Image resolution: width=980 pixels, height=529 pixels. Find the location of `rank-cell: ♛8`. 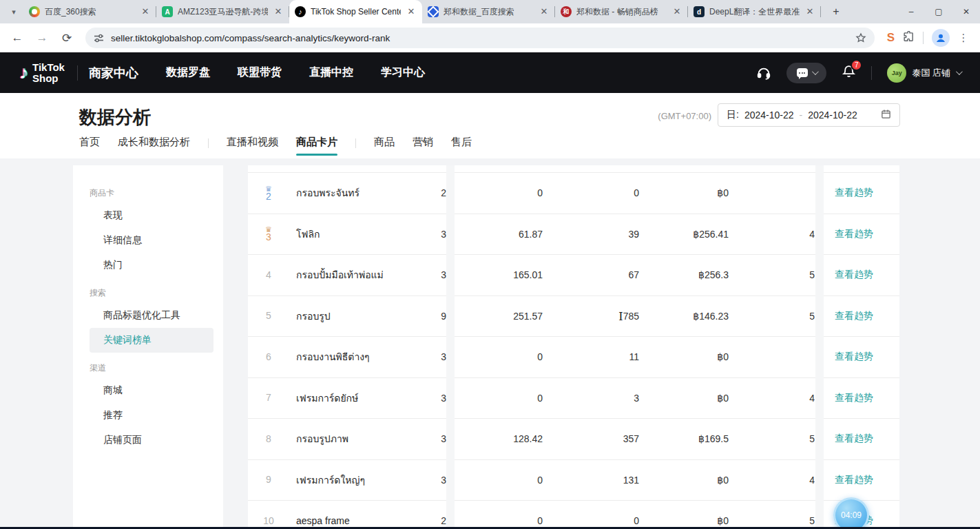

rank-cell: ♛8 is located at coordinates (269, 439).